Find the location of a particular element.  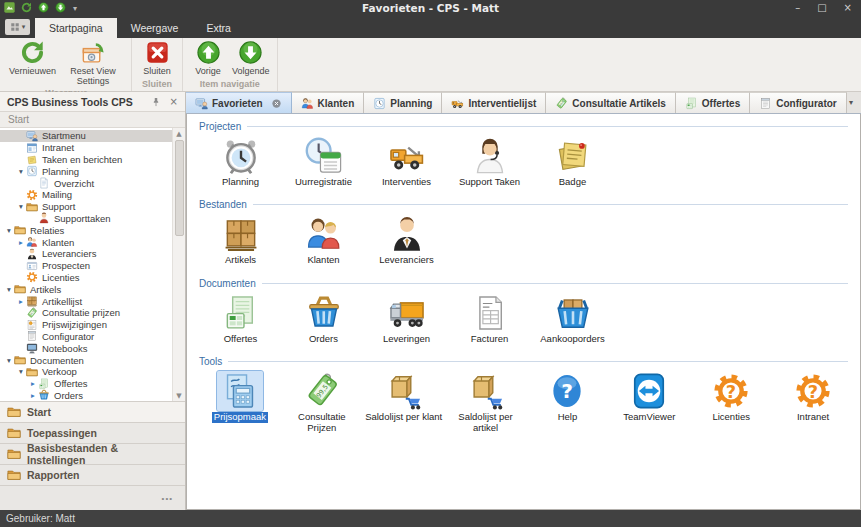

launcher-item-interventies: Interventies is located at coordinates (406, 162).